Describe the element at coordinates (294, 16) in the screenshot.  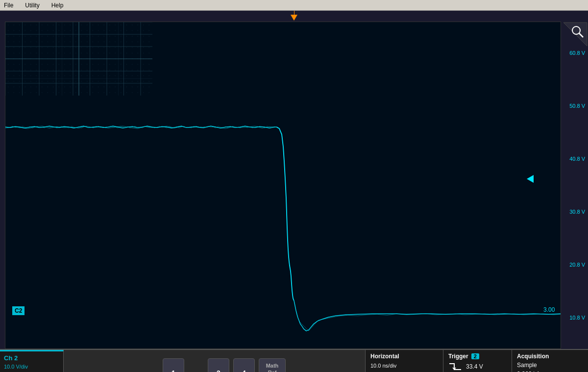
I see `trigger-indicator` at that location.